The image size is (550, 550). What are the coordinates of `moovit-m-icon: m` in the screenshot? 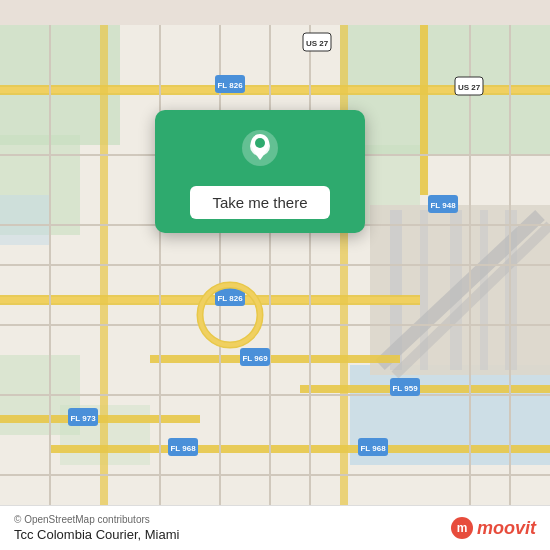 It's located at (462, 528).